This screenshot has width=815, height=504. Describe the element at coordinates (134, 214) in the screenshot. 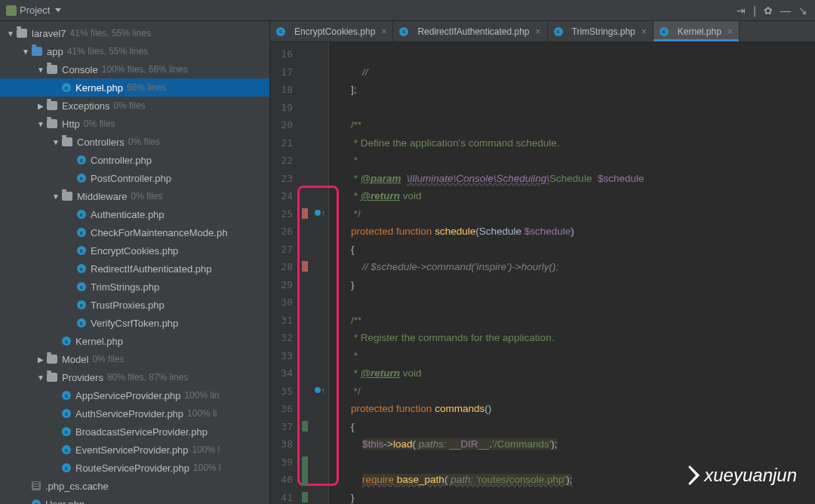

I see `tree-row: cAuthenticate.php` at that location.